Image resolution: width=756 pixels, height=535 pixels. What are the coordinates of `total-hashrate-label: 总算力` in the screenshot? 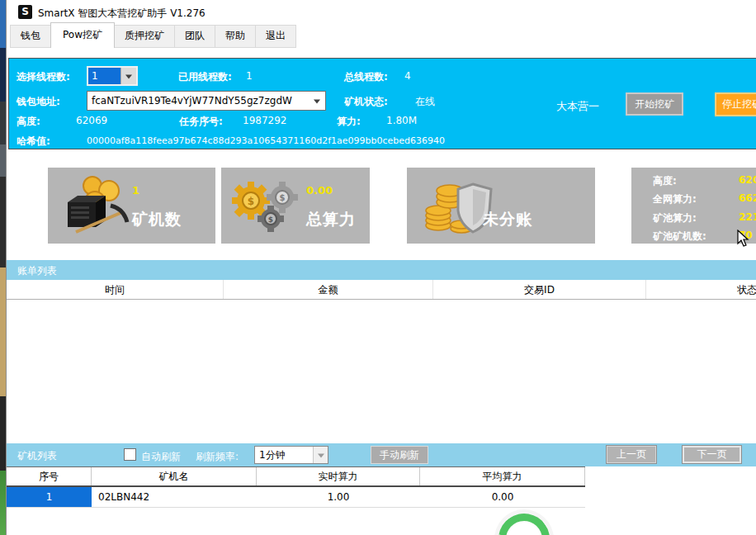 It's located at (331, 220).